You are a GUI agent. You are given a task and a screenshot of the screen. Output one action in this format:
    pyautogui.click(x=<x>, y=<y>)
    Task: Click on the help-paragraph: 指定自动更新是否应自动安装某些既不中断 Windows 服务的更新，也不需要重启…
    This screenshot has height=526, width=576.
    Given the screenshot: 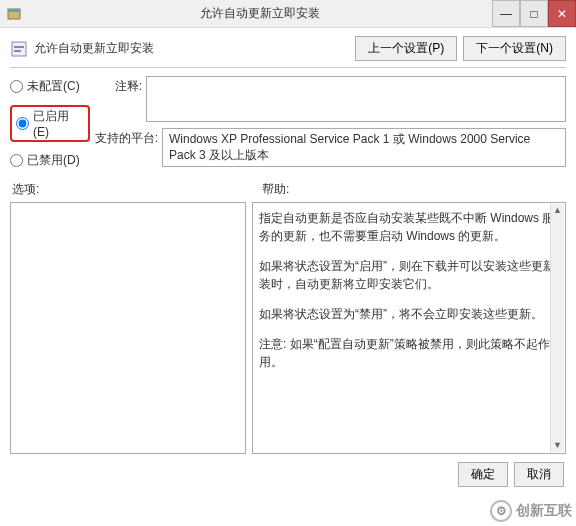 What is the action you would take?
    pyautogui.click(x=409, y=227)
    